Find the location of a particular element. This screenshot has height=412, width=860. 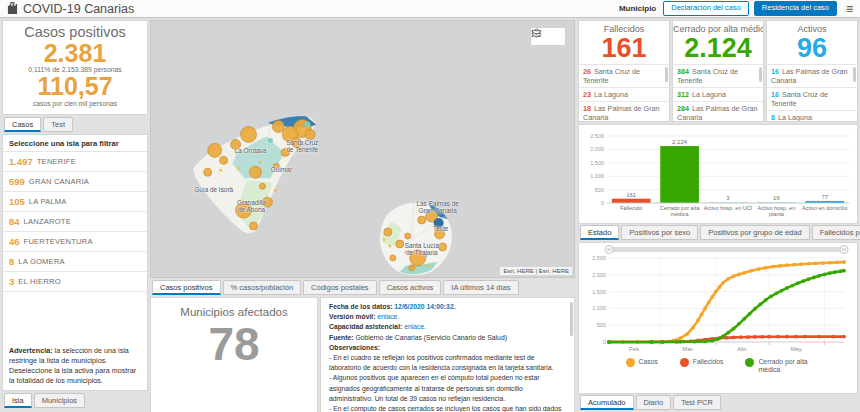

status-card-value: 161 is located at coordinates (624, 49).